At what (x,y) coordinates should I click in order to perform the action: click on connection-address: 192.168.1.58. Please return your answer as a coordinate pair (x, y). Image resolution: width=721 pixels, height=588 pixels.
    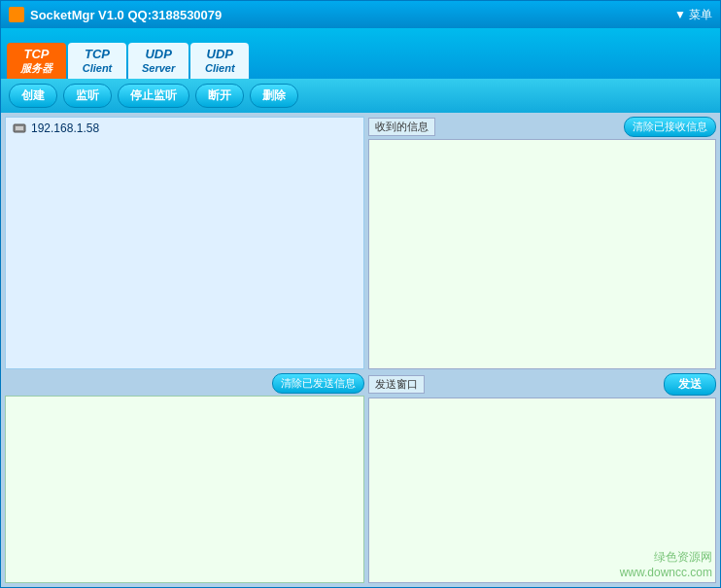
    Looking at the image, I should click on (65, 128).